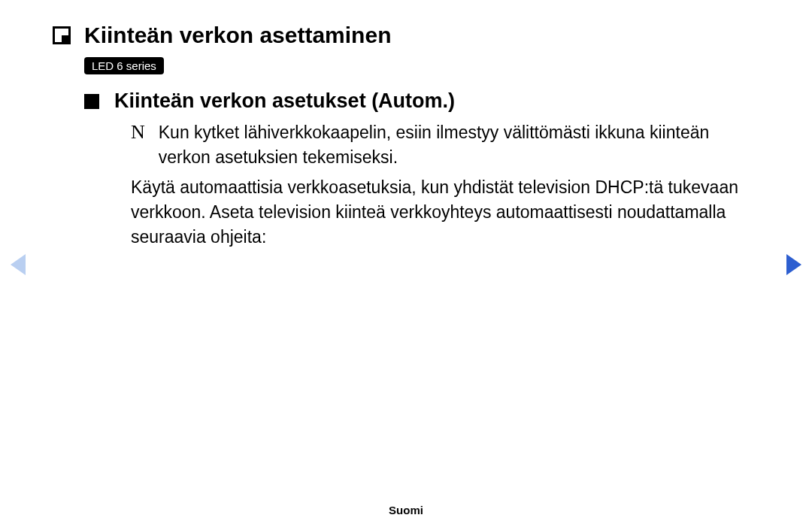 This screenshot has width=812, height=530. I want to click on prev-page-button, so click(18, 265).